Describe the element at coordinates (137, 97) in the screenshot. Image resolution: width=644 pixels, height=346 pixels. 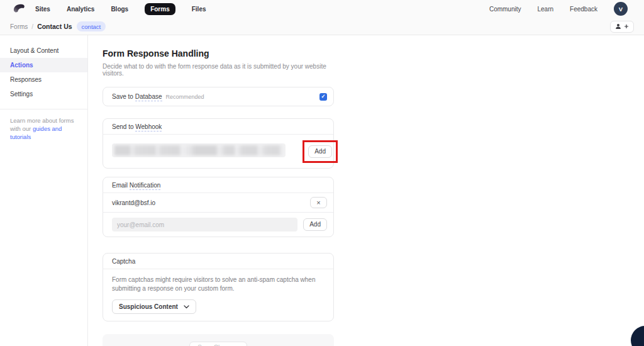
I see `save-to-database-label: Save to Database` at that location.